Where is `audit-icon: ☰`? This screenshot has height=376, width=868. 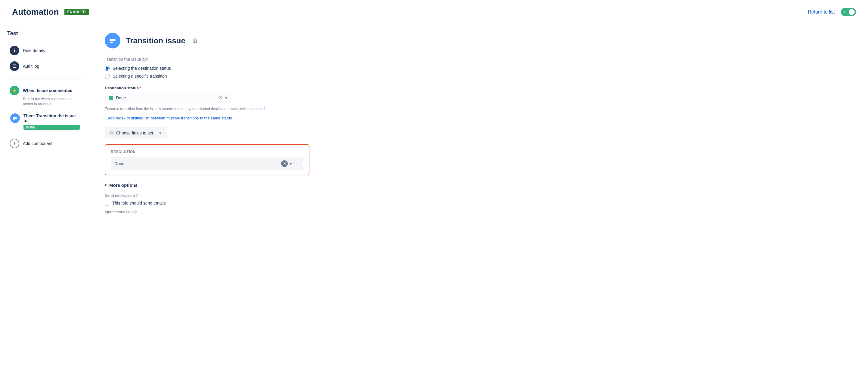 audit-icon: ☰ is located at coordinates (14, 66).